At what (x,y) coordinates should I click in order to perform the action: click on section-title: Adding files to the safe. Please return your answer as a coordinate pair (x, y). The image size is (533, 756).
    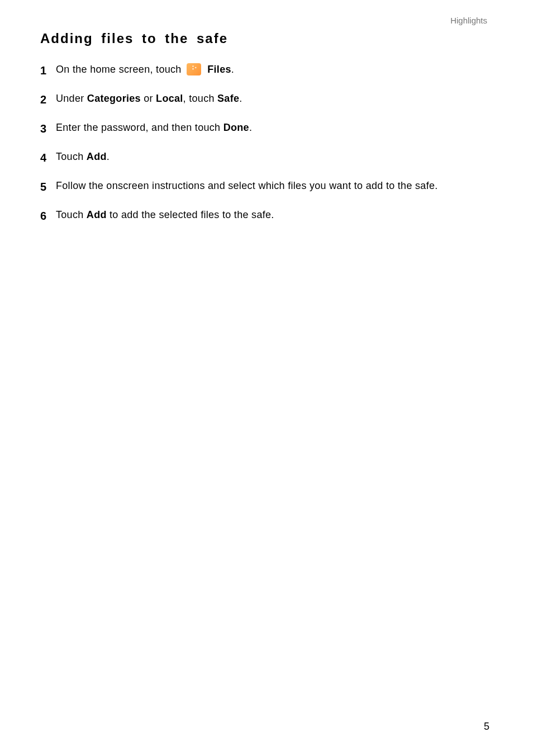
    Looking at the image, I should click on (266, 39).